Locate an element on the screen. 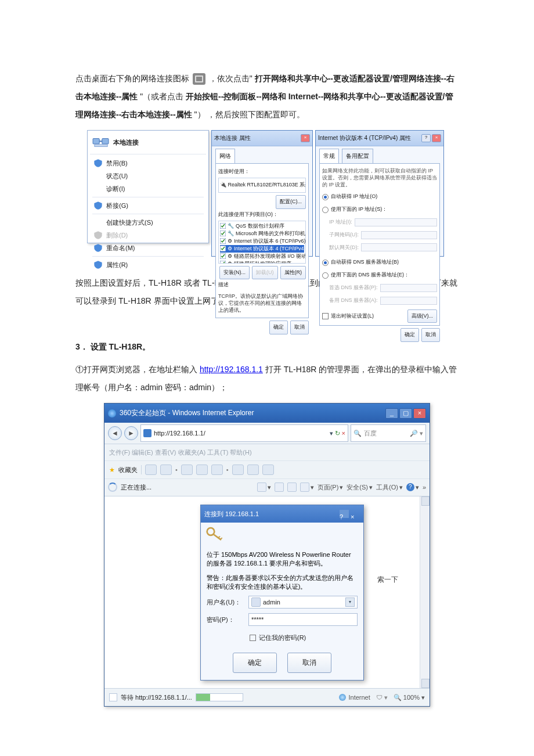  ie-statusbar: 等待 http://192.168.1.1/... Internet 🛡 ▾ 🔍… is located at coordinates (267, 697).